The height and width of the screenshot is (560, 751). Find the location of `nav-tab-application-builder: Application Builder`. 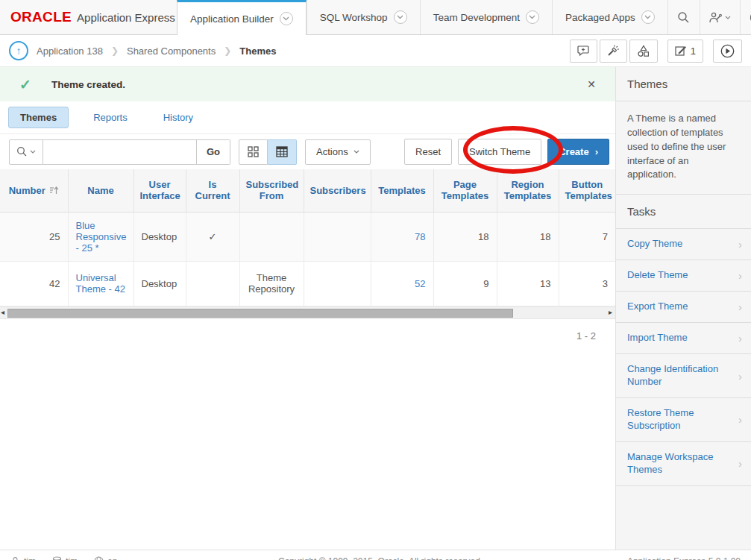

nav-tab-application-builder: Application Builder is located at coordinates (242, 18).